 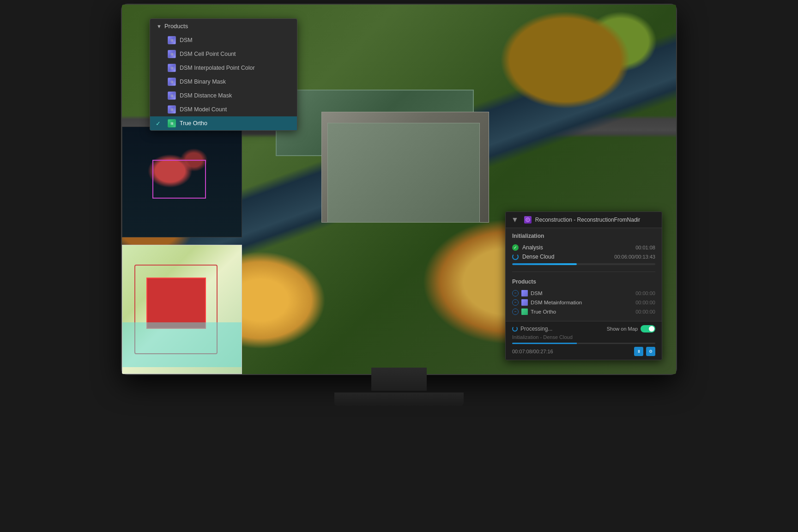 What do you see at coordinates (584, 344) in the screenshot?
I see `footer-progress-bar` at bounding box center [584, 344].